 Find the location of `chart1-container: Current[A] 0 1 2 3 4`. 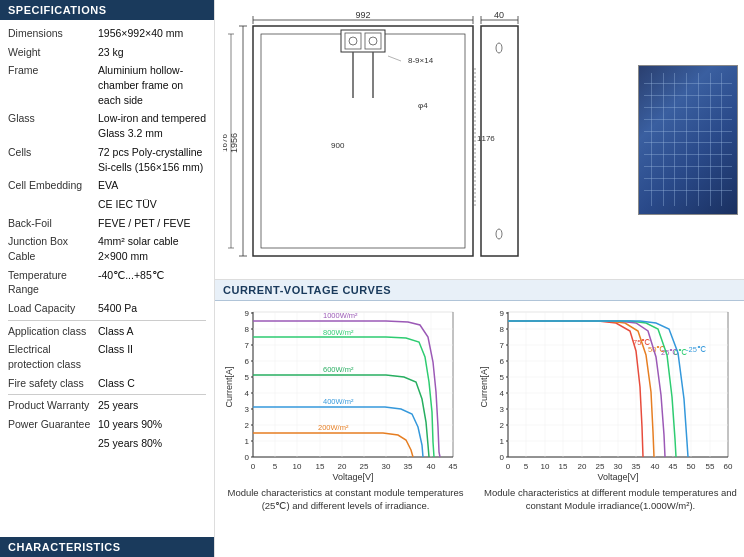

chart1-container: Current[A] 0 1 2 3 4 is located at coordinates (346, 410).